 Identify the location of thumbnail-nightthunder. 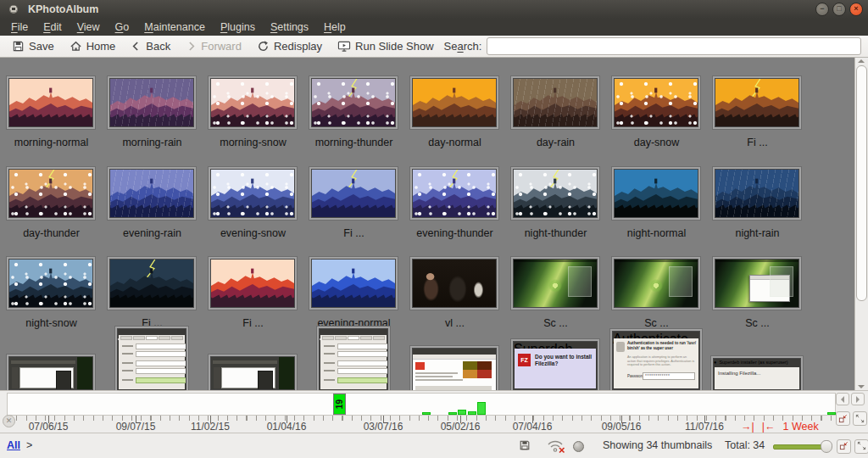
(555, 193).